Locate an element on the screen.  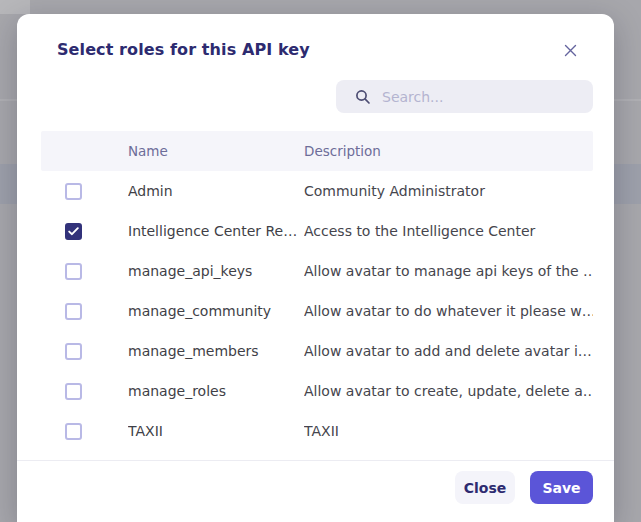
table-row: Intelligence Center Re… Access to the In… is located at coordinates (317, 231).